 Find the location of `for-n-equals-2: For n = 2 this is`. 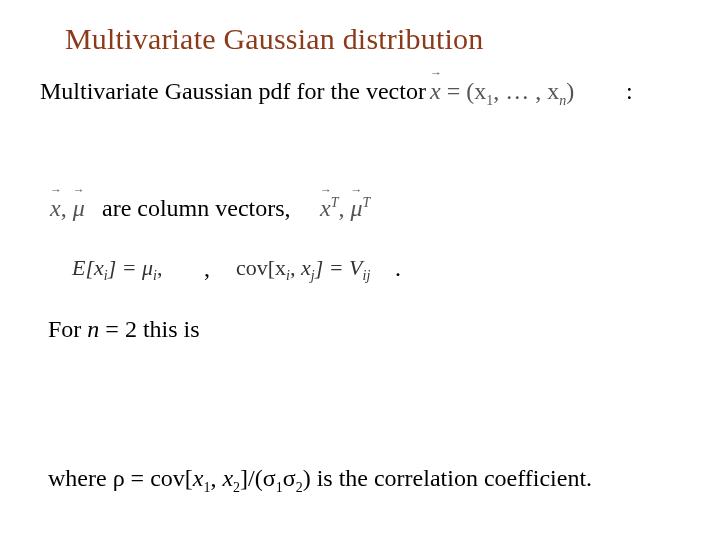

for-n-equals-2: For n = 2 this is is located at coordinates (124, 330).